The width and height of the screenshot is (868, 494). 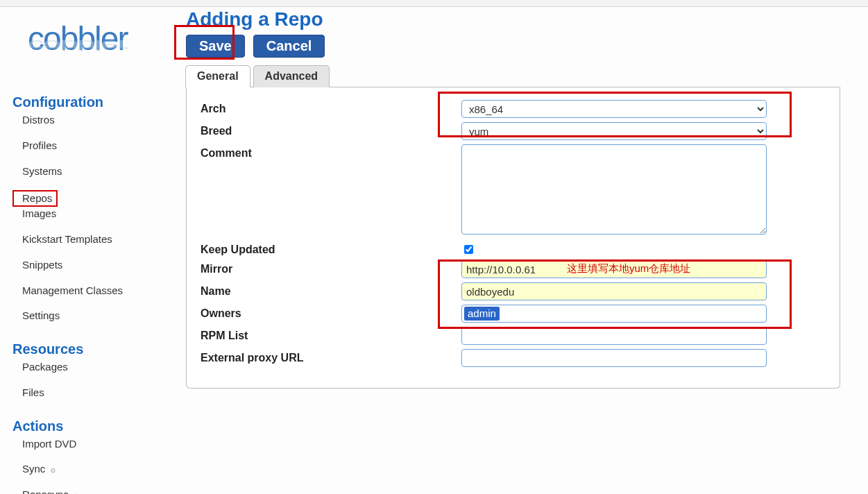 What do you see at coordinates (99, 393) in the screenshot?
I see `nav-item-files: Files` at bounding box center [99, 393].